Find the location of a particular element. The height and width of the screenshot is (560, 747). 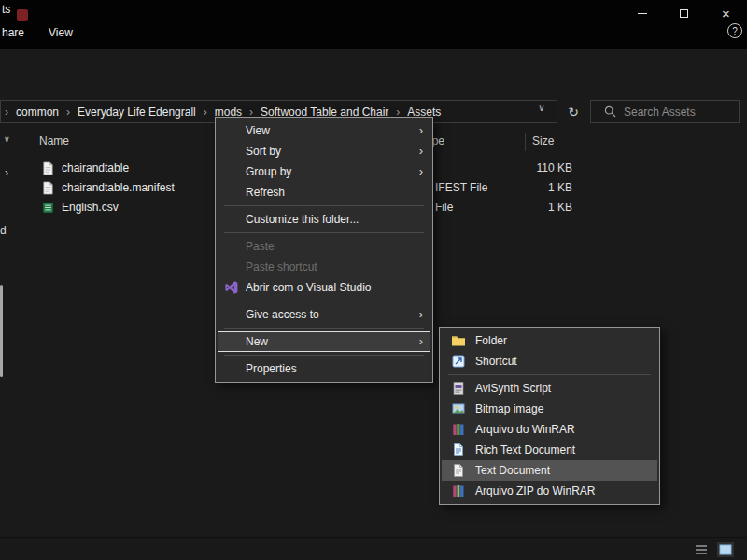

menu-item-label: Arquivo ZIP do WinRAR is located at coordinates (536, 491).